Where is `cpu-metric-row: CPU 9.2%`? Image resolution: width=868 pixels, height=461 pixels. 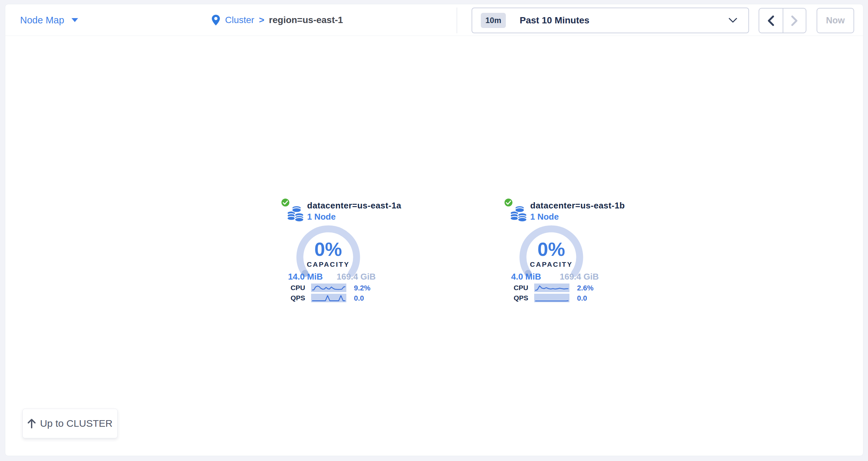
cpu-metric-row: CPU 9.2% is located at coordinates (328, 288).